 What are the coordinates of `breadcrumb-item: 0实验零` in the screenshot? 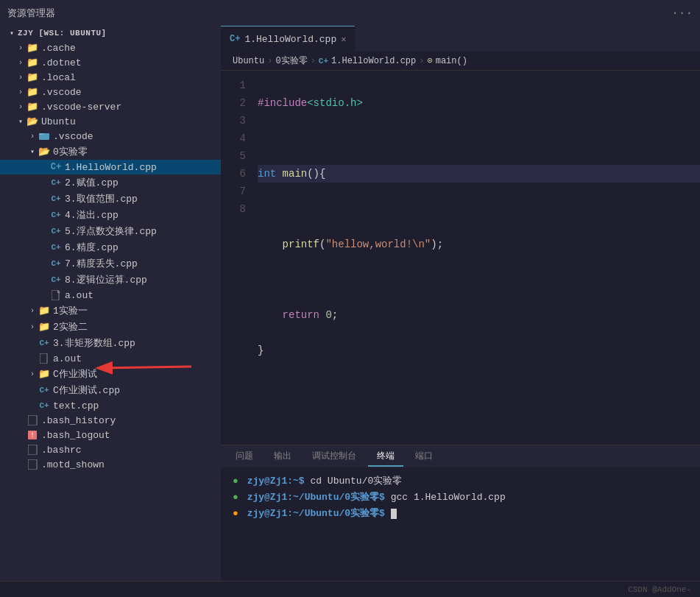 It's located at (291, 60).